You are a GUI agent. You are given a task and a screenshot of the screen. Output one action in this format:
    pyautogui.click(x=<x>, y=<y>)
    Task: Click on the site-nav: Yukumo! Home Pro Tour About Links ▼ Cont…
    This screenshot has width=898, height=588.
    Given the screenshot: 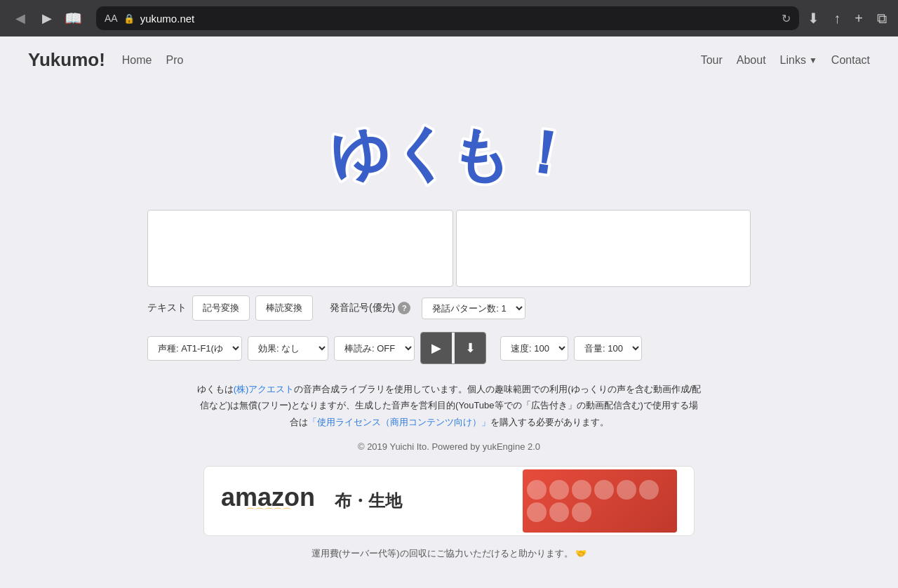 What is the action you would take?
    pyautogui.click(x=449, y=60)
    